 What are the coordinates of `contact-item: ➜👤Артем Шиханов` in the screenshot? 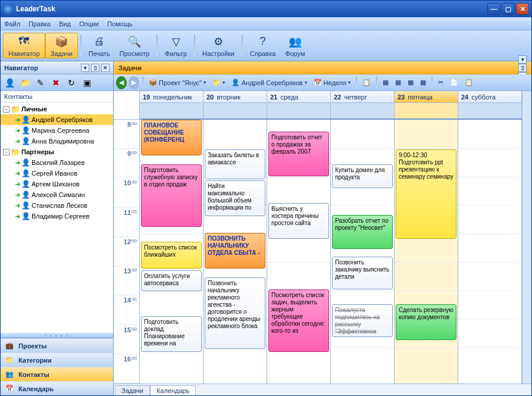 It's located at (57, 184).